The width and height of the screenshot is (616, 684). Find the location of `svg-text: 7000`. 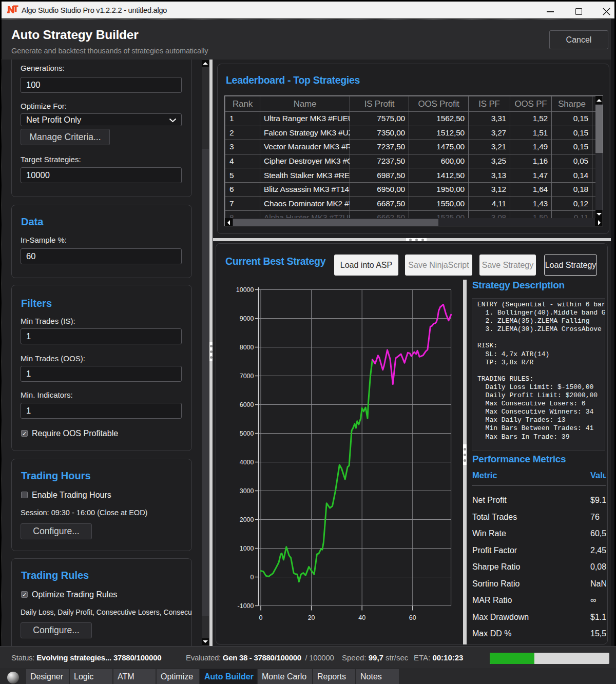

svg-text: 7000 is located at coordinates (247, 376).